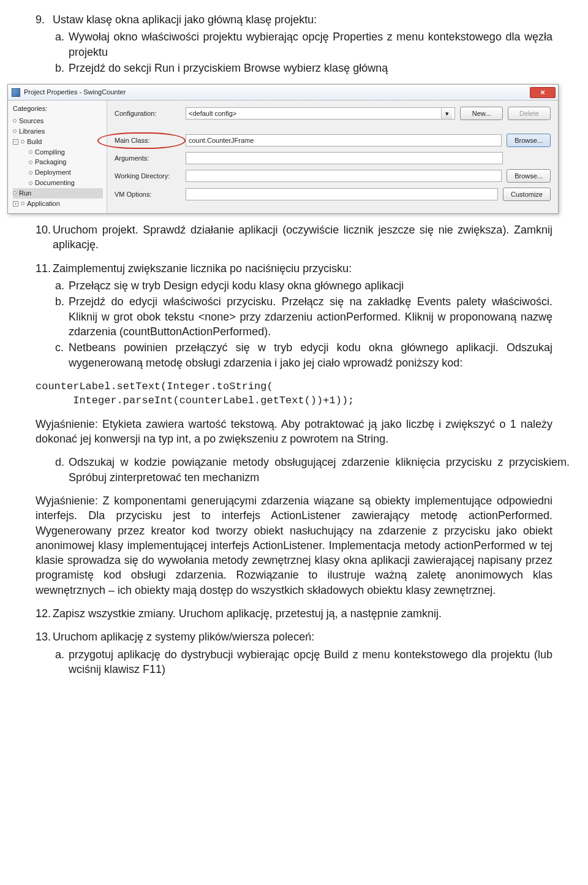 The height and width of the screenshot is (885, 588). Describe the element at coordinates (148, 195) in the screenshot. I see `vmoptions-label: VM Options:` at that location.